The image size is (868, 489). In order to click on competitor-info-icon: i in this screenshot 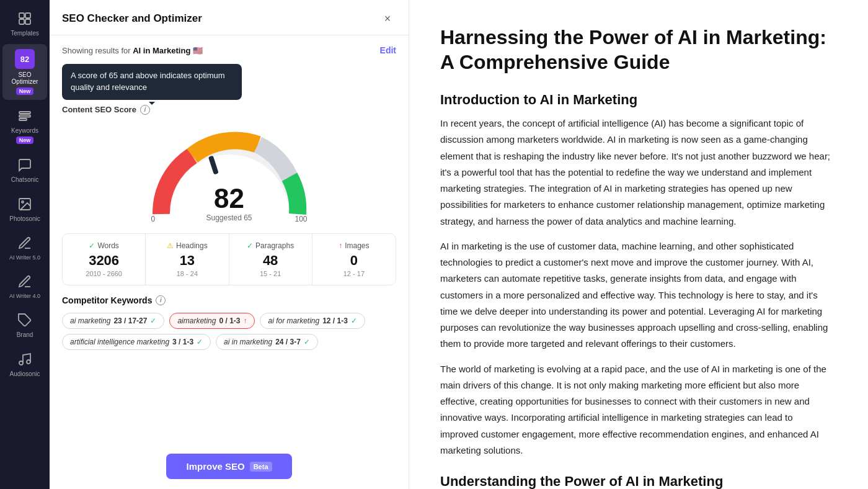, I will do `click(161, 300)`.